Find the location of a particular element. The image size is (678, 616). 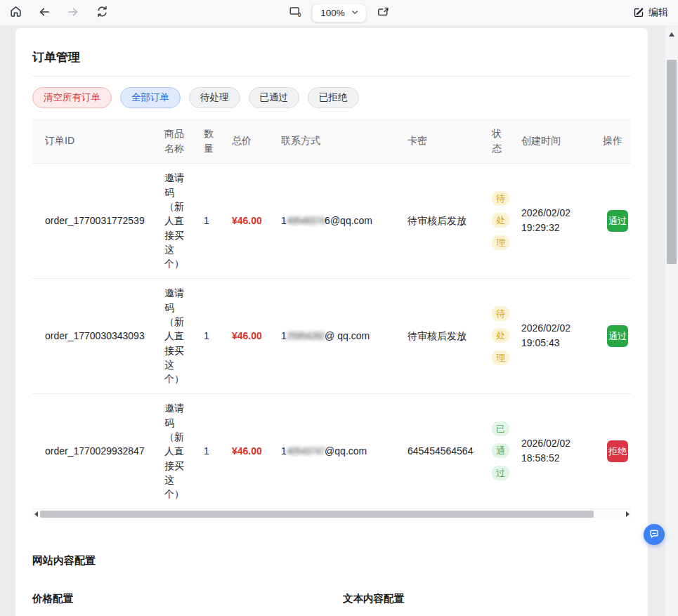

col-quantity: 数量 is located at coordinates (212, 142).